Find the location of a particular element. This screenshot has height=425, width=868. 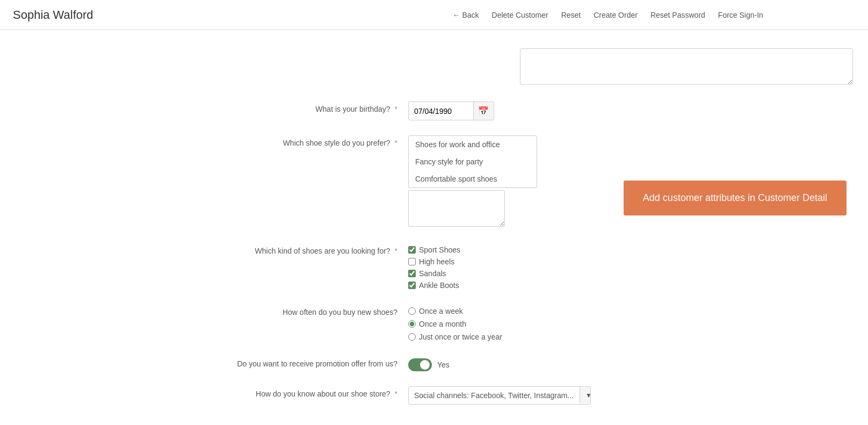

radio-once-a-month-input is located at coordinates (412, 324).